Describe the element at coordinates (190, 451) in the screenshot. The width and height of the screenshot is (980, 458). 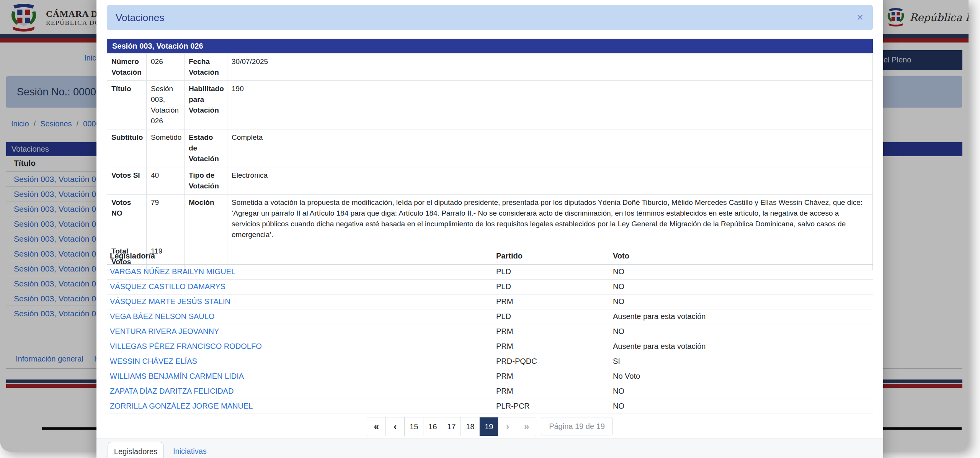
I see `tab-iniciativas: Iniciativas` at that location.